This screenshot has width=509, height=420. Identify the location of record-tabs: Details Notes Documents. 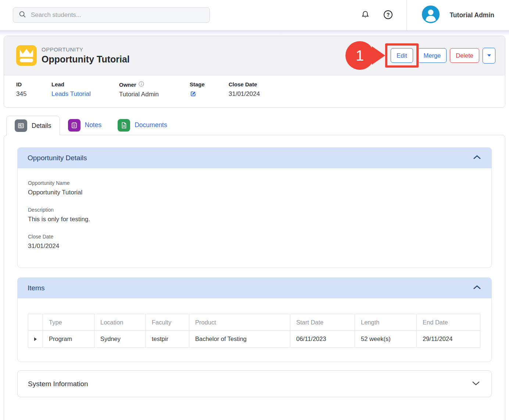
(258, 125).